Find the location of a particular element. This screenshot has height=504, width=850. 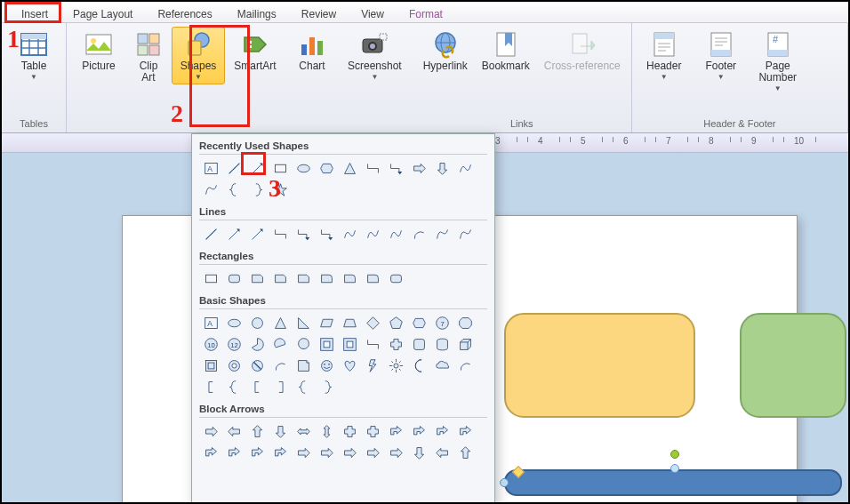

shape-item-chevron is located at coordinates (373, 452).